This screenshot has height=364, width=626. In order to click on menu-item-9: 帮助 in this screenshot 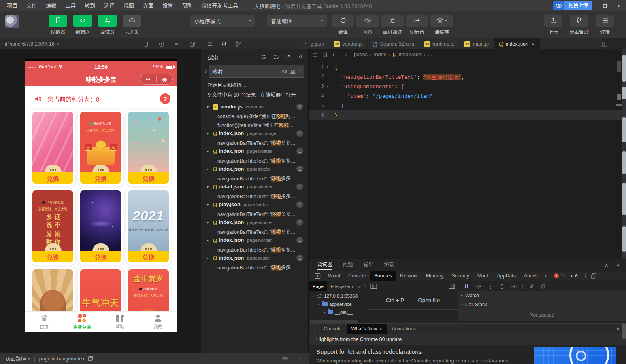, I will do `click(187, 6)`.